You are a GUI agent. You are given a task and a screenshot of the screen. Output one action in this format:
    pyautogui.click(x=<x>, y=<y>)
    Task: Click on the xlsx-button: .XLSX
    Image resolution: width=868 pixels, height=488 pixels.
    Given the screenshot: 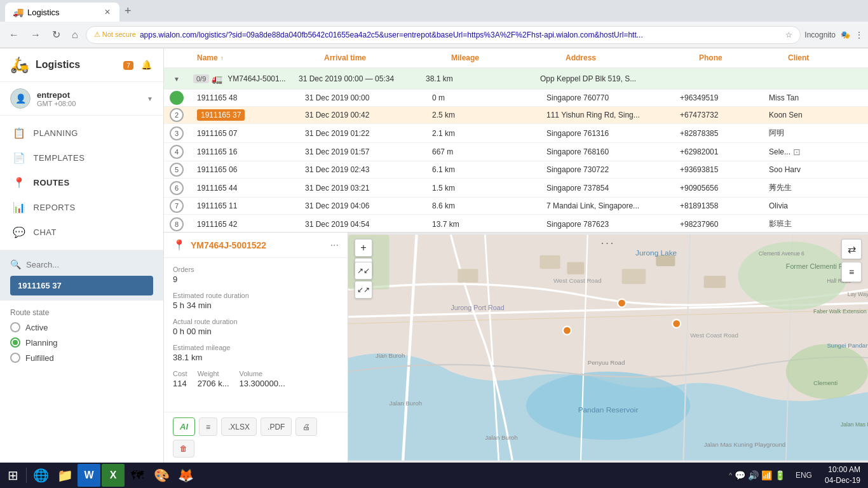 What is the action you would take?
    pyautogui.click(x=239, y=427)
    